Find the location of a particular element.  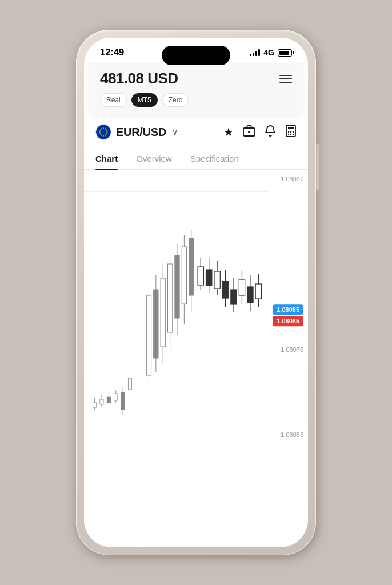

bid-price-badge: 1.08085 is located at coordinates (288, 310).